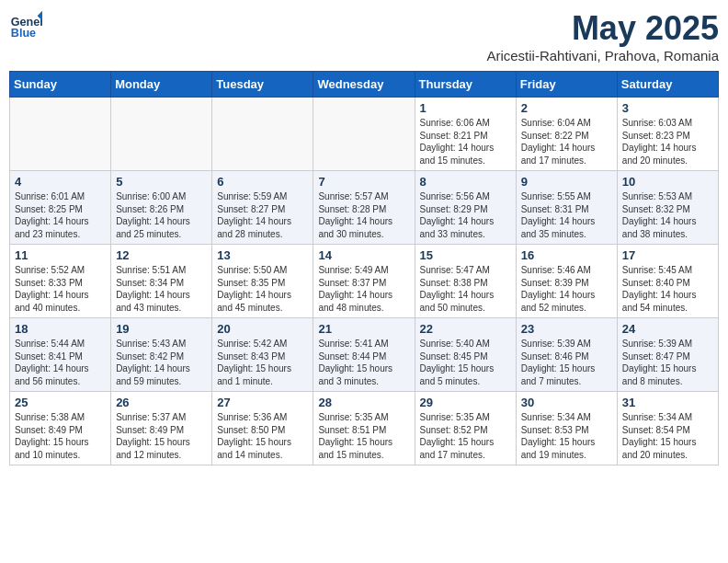 The width and height of the screenshot is (728, 563). I want to click on calendar-day-cell: 8Sunrise: 5:56 AMSunset: 8:29 PMDaylight…, so click(465, 208).